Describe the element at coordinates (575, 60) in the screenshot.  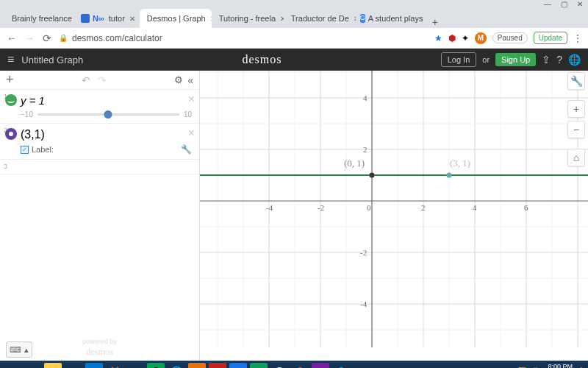
I see `globe-icon: 🌐` at that location.